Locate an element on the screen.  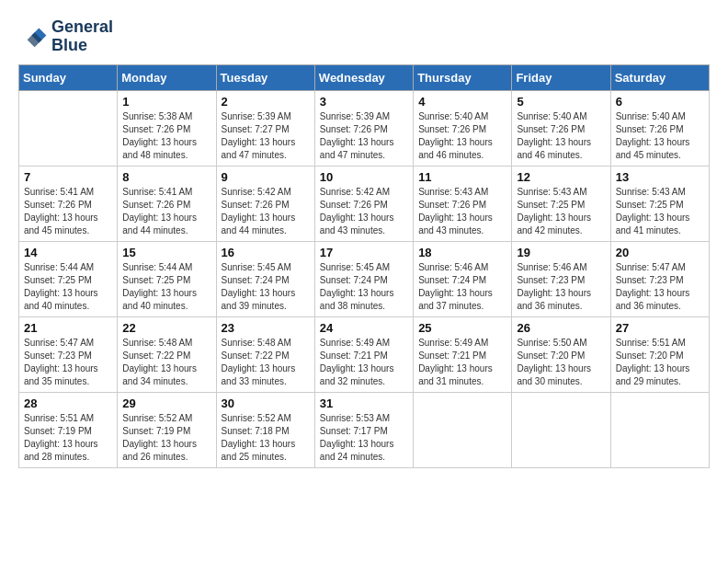
calendar-week-row: 28Sunrise: 5:51 AM Sunset: 7:19 PM Dayli… is located at coordinates (364, 430).